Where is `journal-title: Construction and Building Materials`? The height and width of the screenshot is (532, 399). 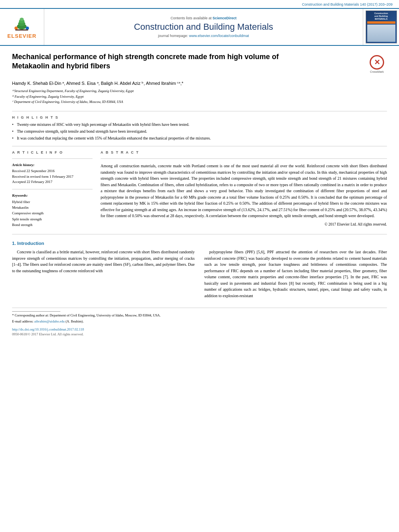
journal-title: Construction and Building Materials is located at coordinates (204, 27).